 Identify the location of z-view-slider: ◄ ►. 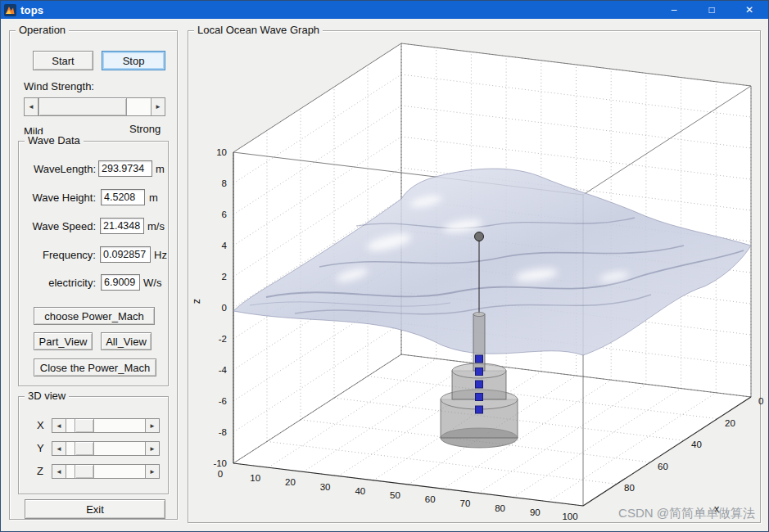
(106, 471).